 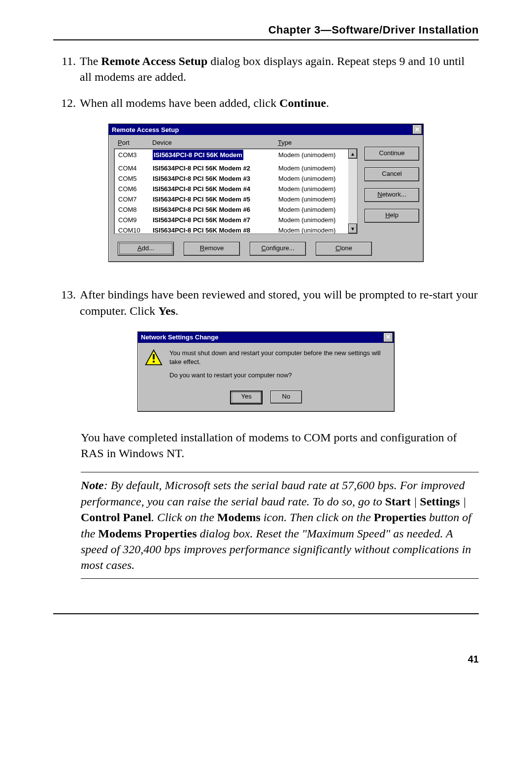 I want to click on no-button: No, so click(x=286, y=397).